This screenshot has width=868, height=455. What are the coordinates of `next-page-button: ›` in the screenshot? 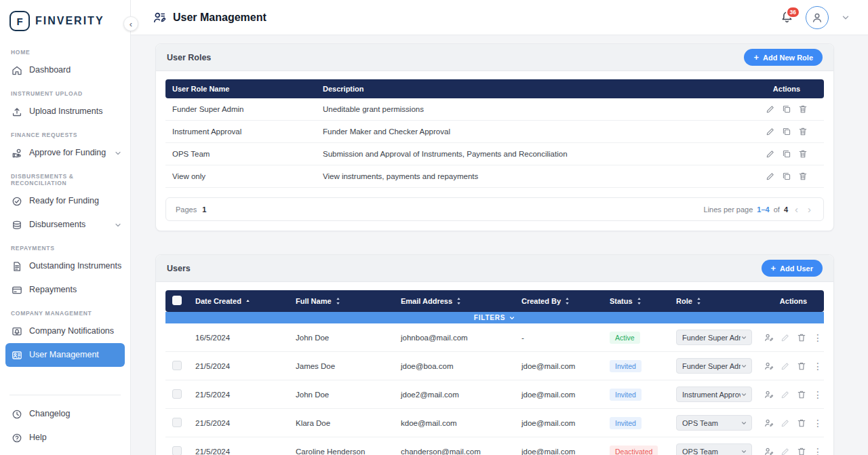 It's located at (810, 209).